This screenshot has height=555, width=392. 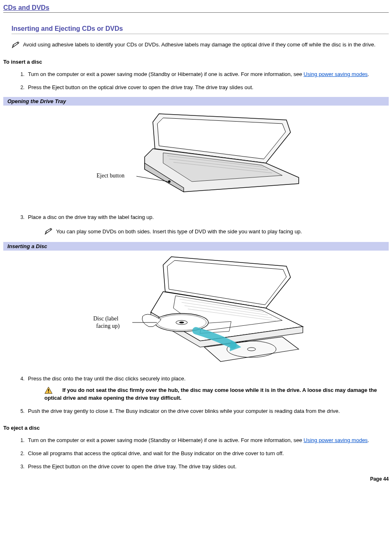 I want to click on step-text: Place a disc on the drive tray with the …, so click(x=91, y=217).